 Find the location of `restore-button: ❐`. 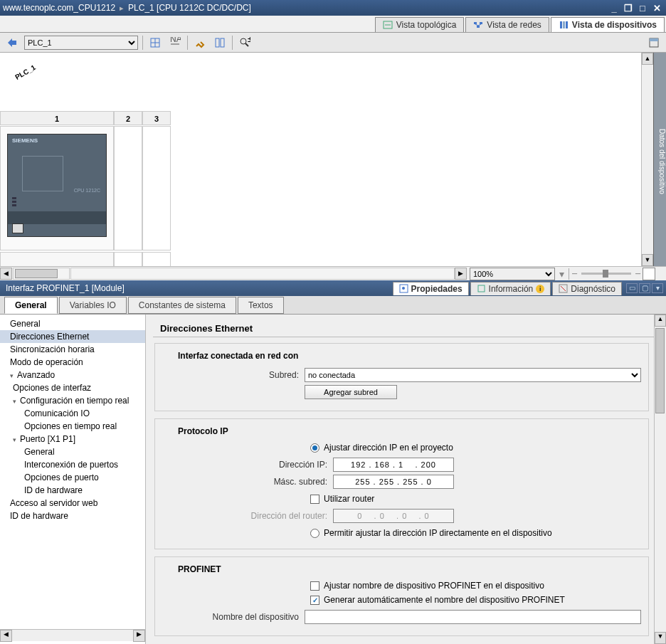

restore-button: ❐ is located at coordinates (628, 8).